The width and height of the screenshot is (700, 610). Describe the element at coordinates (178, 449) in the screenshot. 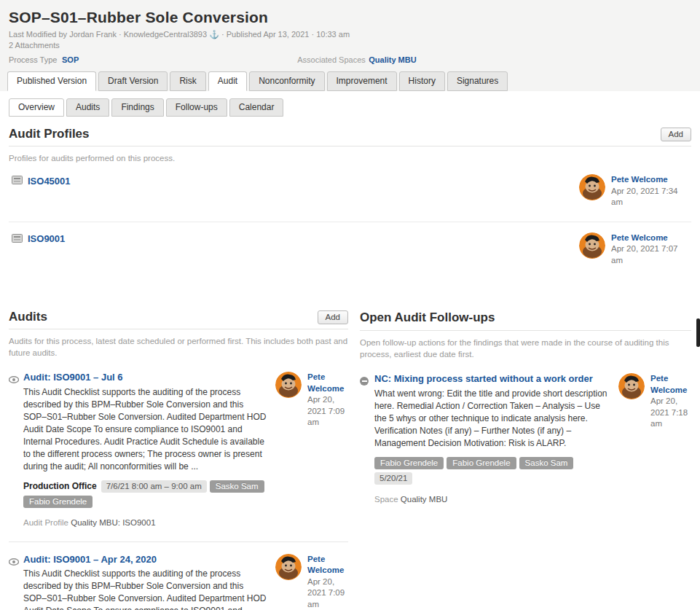

I see `audit-entry: Audit: ISO9001 – Jul 6 This Audit Checkl…` at that location.